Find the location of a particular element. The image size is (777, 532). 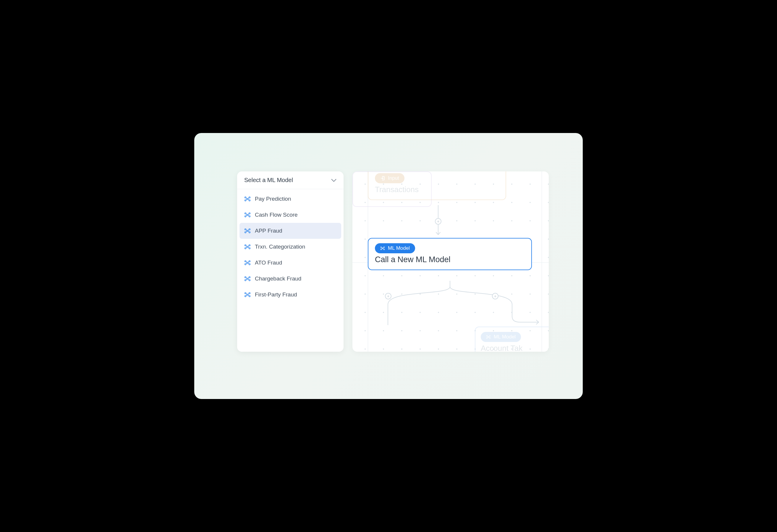

ml-model-dropdown: Select a ML Model Pay Prediction Cash Fl… is located at coordinates (290, 261).